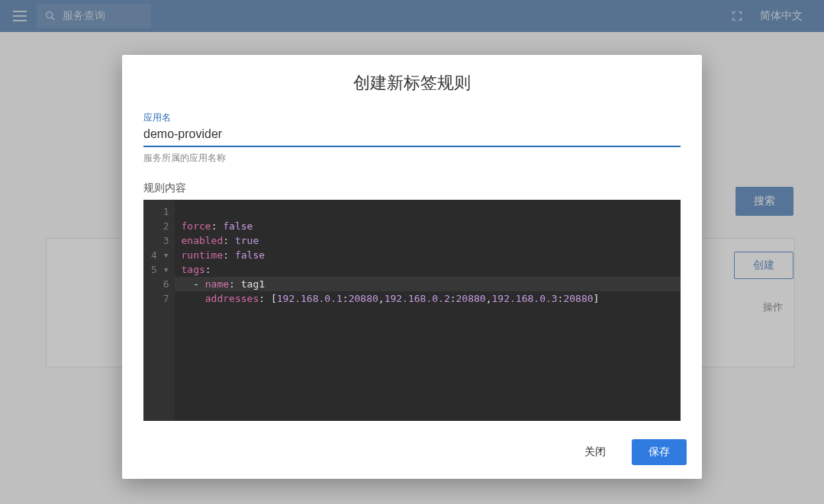 The width and height of the screenshot is (824, 504). Describe the element at coordinates (595, 452) in the screenshot. I see `close-button: 关闭` at that location.